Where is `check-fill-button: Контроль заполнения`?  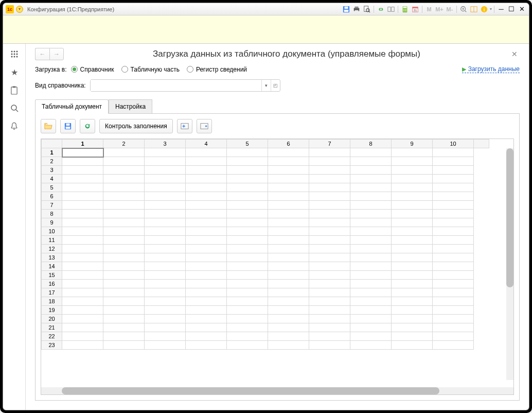
check-fill-button: Контроль заполнения is located at coordinates (136, 126).